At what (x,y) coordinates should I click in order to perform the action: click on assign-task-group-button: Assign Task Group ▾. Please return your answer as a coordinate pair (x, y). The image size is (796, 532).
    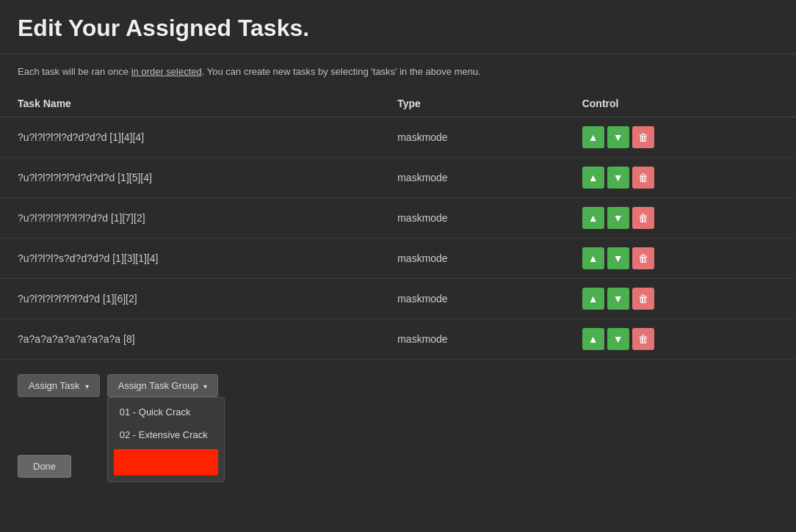
    Looking at the image, I should click on (163, 386).